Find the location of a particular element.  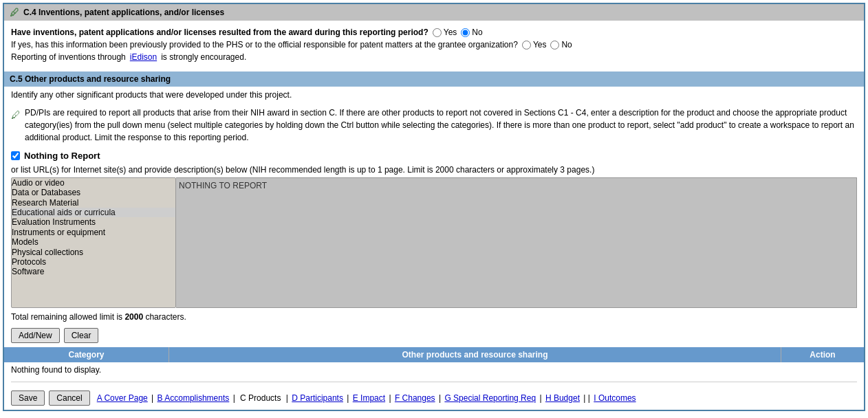

cancel-button: Cancel is located at coordinates (69, 398).